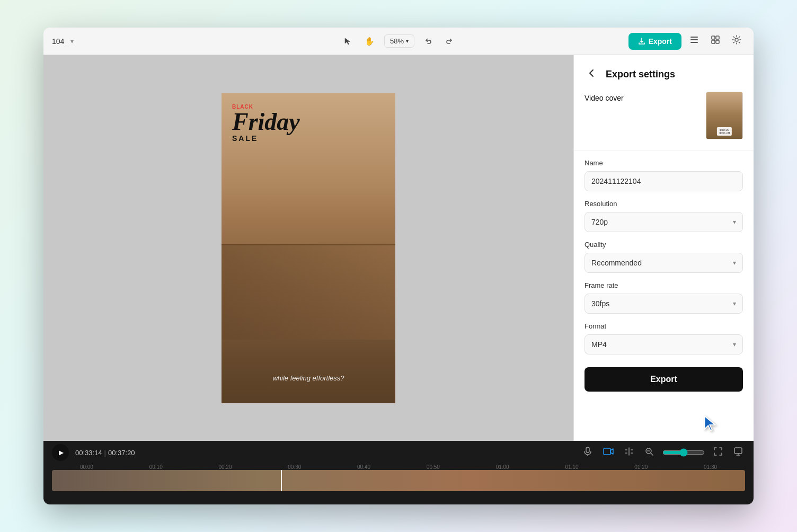 This screenshot has height=532, width=797. I want to click on expand-button, so click(718, 453).